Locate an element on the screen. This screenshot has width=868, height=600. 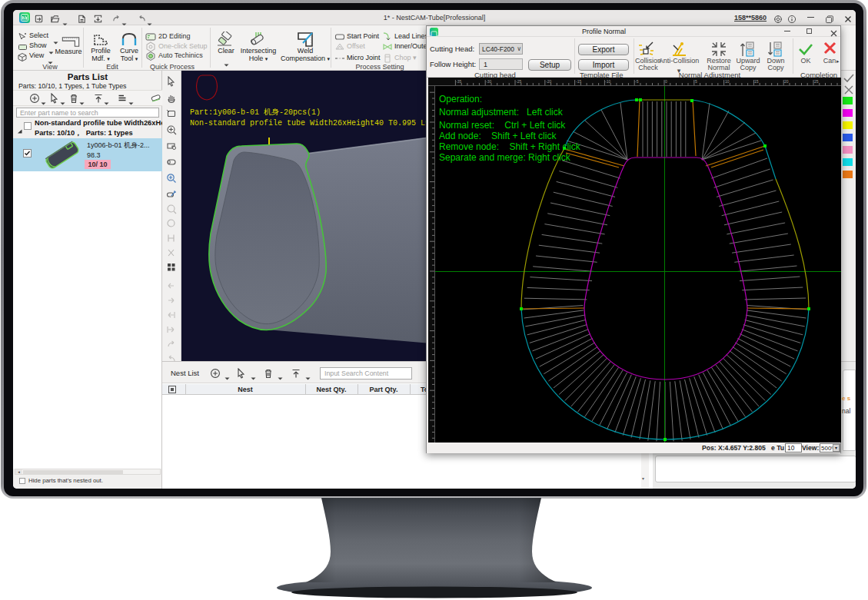
svg-text:Remove node: Shift + Right: Remove node: Shift + Right click is located at coordinates (510, 147).